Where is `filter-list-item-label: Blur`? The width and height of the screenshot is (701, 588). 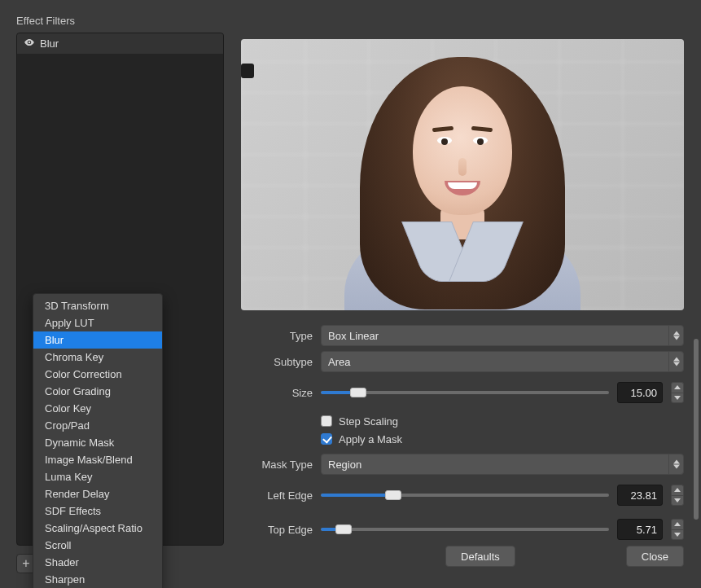 filter-list-item-label: Blur is located at coordinates (49, 44).